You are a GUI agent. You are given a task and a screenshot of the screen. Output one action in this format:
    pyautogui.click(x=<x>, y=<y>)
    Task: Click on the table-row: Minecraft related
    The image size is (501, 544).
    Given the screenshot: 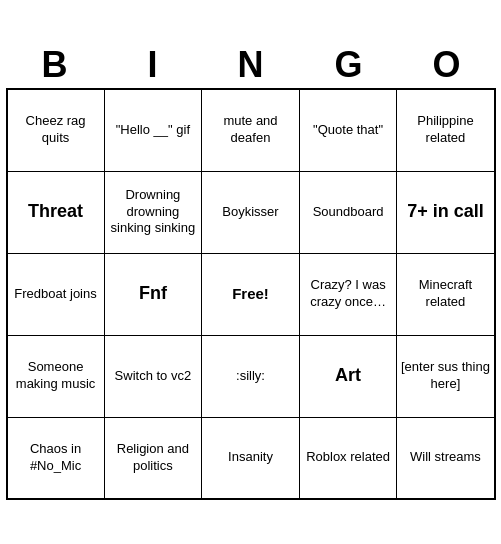 What is the action you would take?
    pyautogui.click(x=446, y=294)
    